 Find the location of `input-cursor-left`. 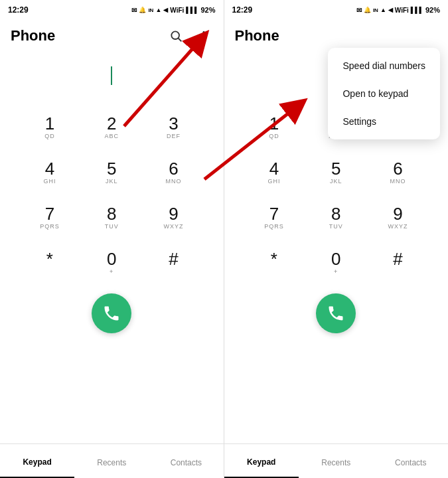

input-cursor-left is located at coordinates (112, 76).